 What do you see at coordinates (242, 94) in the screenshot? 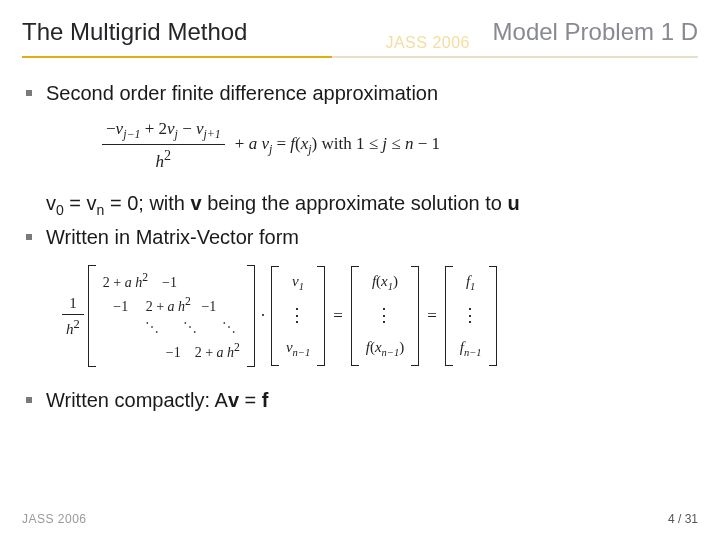
I see `bullet-text-1: Second order finite difference approxima…` at bounding box center [242, 94].